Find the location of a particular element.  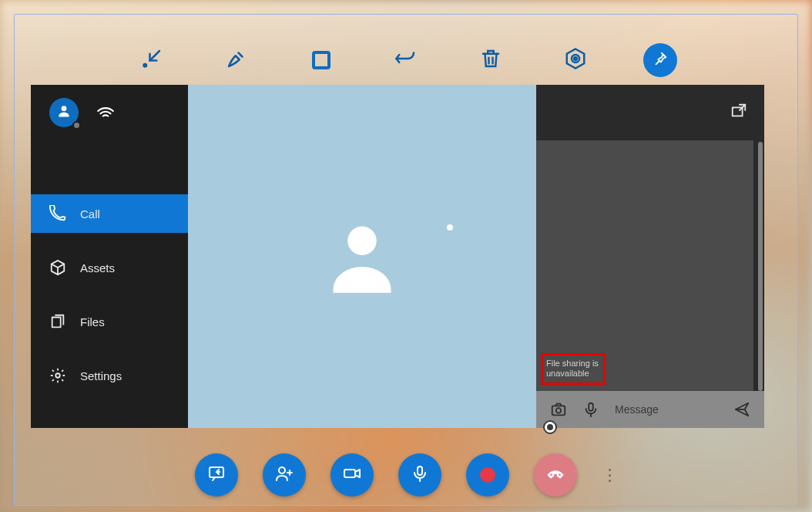

target-icon is located at coordinates (575, 60).